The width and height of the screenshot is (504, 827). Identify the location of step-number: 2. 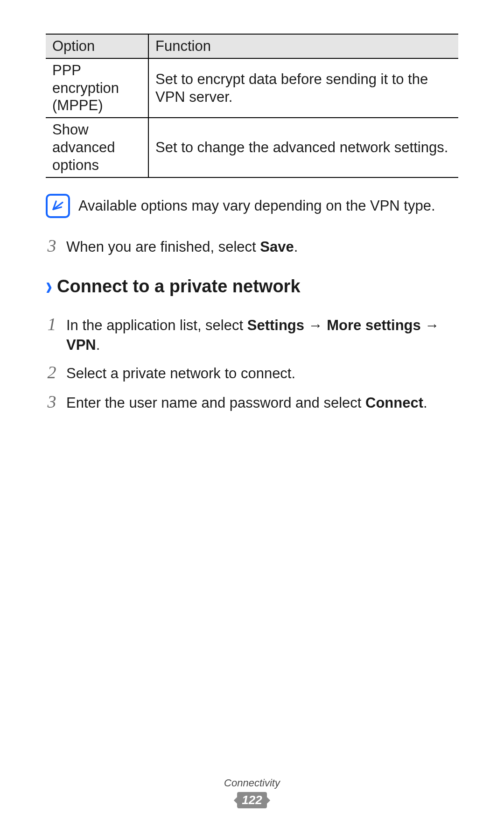
(52, 373).